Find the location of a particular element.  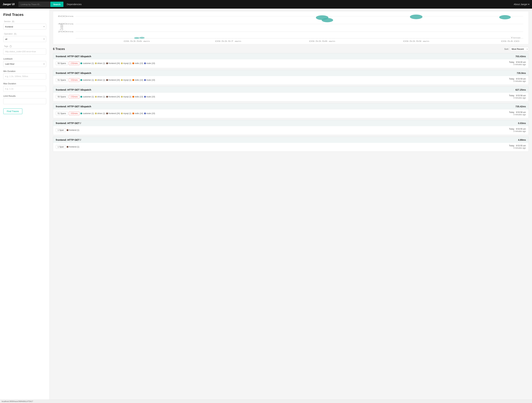

operation-label: Operation (6) is located at coordinates (25, 34).